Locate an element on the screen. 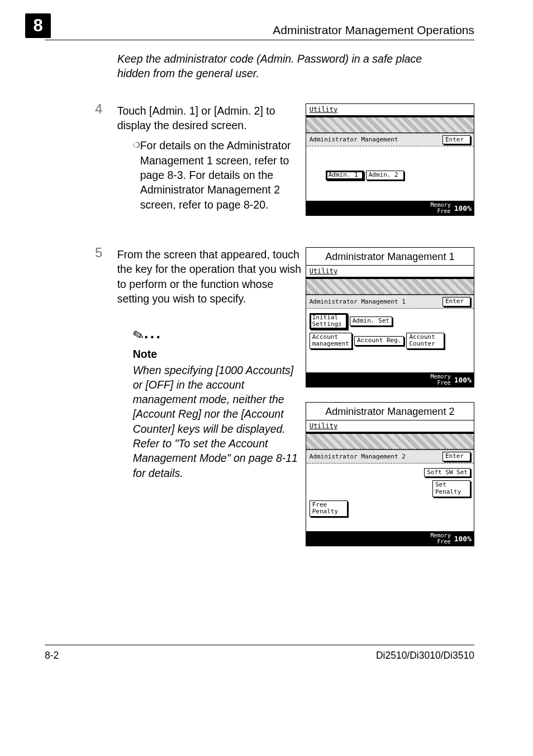  step-5-number: 5 is located at coordinates (106, 253).